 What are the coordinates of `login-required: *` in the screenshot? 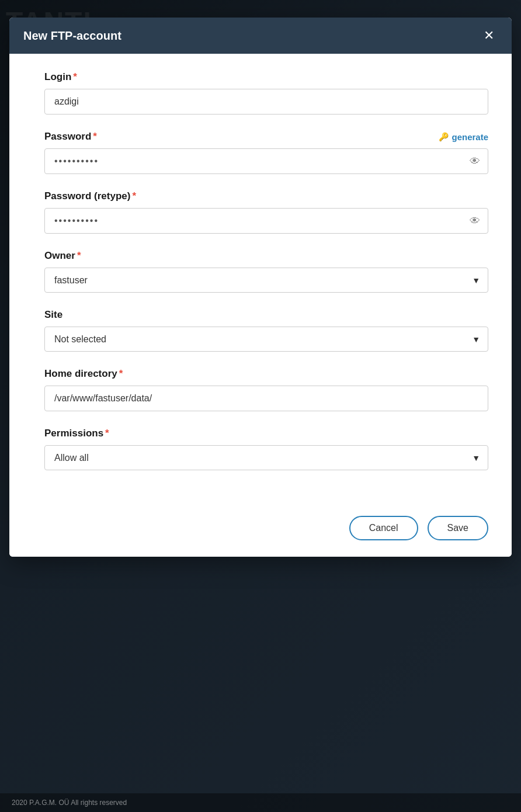 It's located at (75, 77).